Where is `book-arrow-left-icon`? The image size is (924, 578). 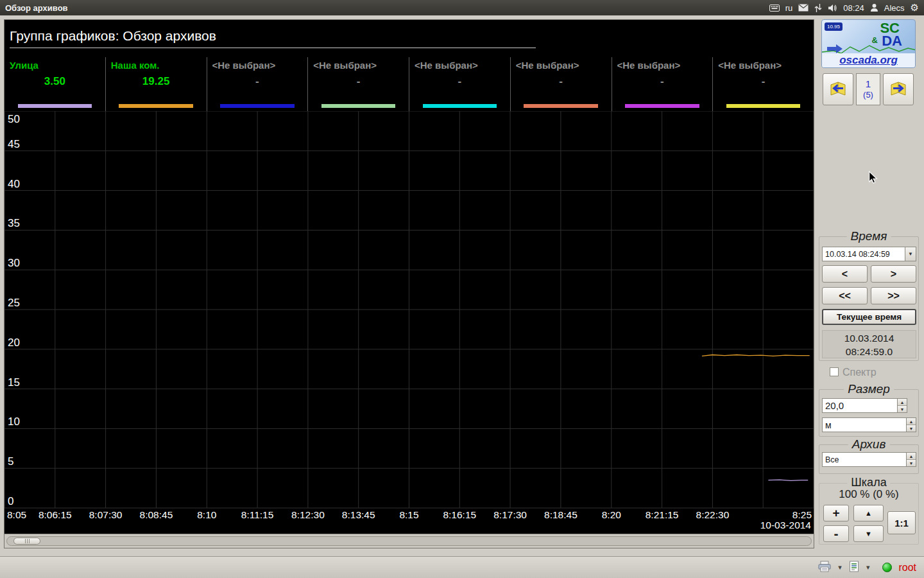
book-arrow-left-icon is located at coordinates (838, 89).